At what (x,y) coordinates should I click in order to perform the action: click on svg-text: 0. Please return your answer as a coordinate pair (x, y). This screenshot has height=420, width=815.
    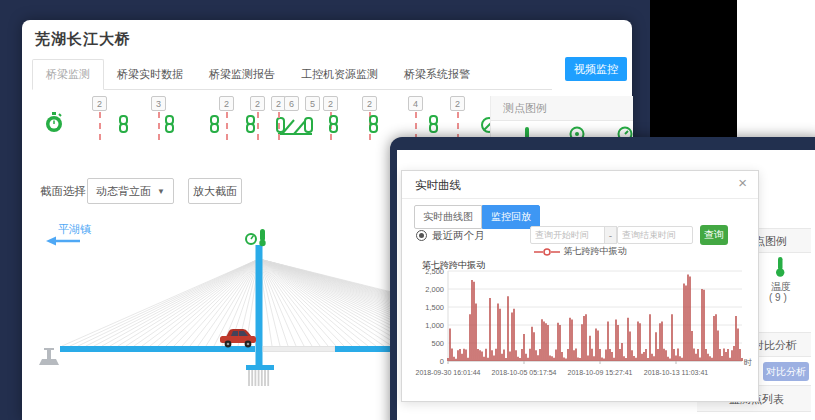
    Looking at the image, I should click on (442, 362).